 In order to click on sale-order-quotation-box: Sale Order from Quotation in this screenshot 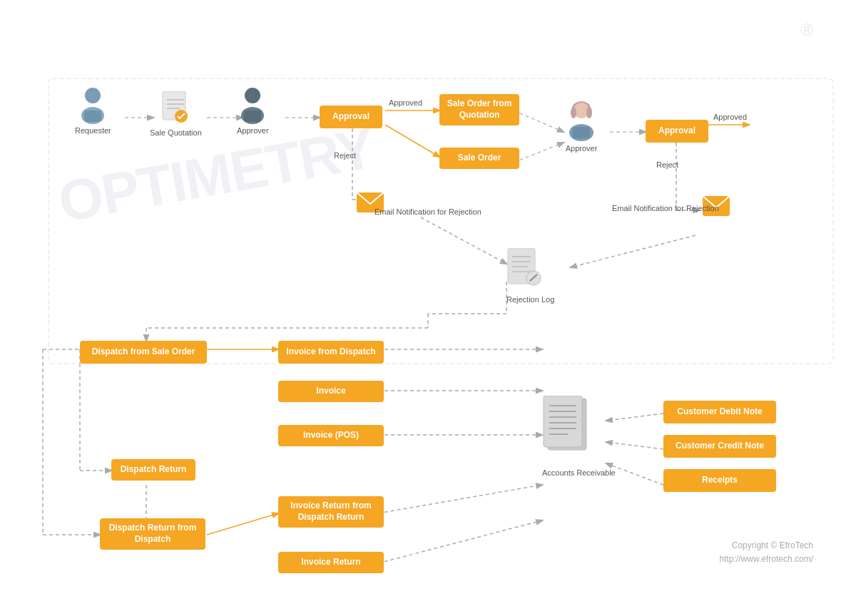, I will do `click(479, 110)`.